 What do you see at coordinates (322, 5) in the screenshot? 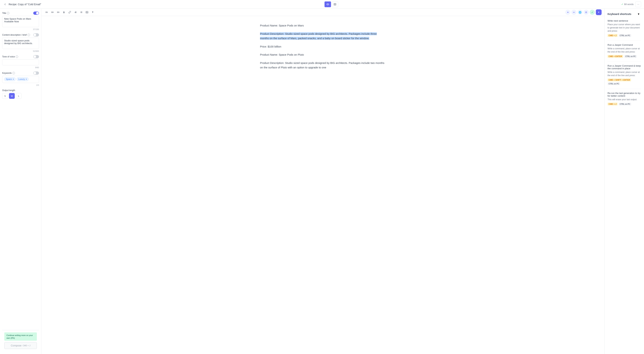
I see `app-header: Recipe: Copy of "Cold Email" ✓ 68 words …` at bounding box center [322, 5].